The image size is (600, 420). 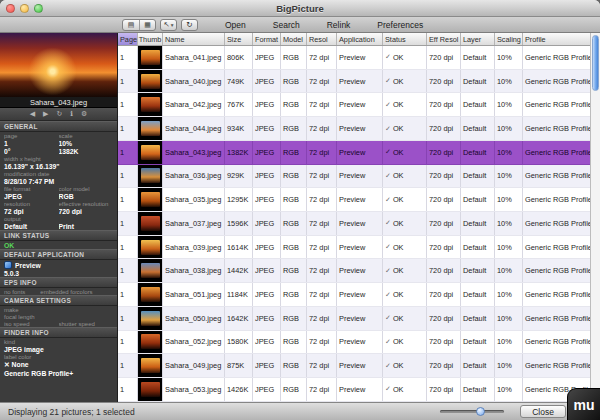 What do you see at coordinates (132, 25) in the screenshot?
I see `list-view-icon: ▤` at bounding box center [132, 25].